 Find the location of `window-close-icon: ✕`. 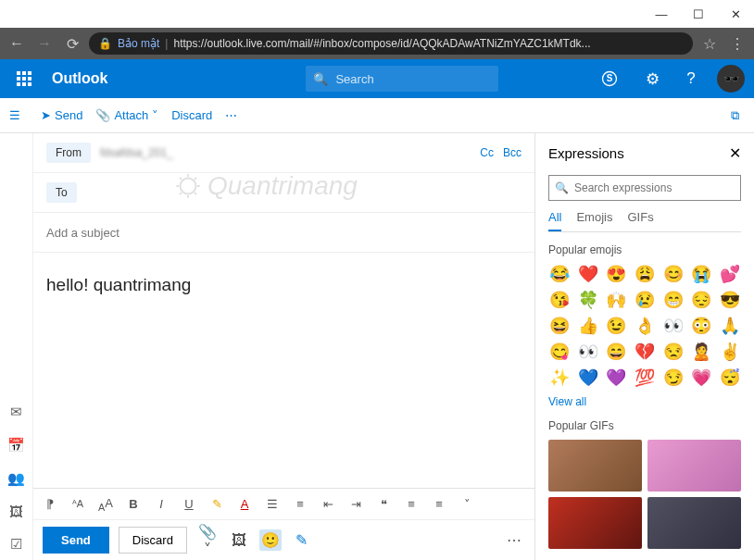

window-close-icon: ✕ is located at coordinates (735, 15).